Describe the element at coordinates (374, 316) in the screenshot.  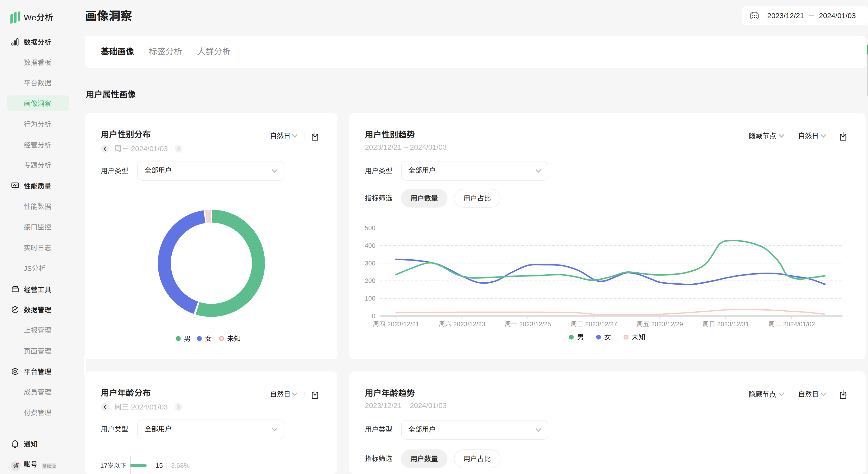
I see `svg-text: 0` at that location.